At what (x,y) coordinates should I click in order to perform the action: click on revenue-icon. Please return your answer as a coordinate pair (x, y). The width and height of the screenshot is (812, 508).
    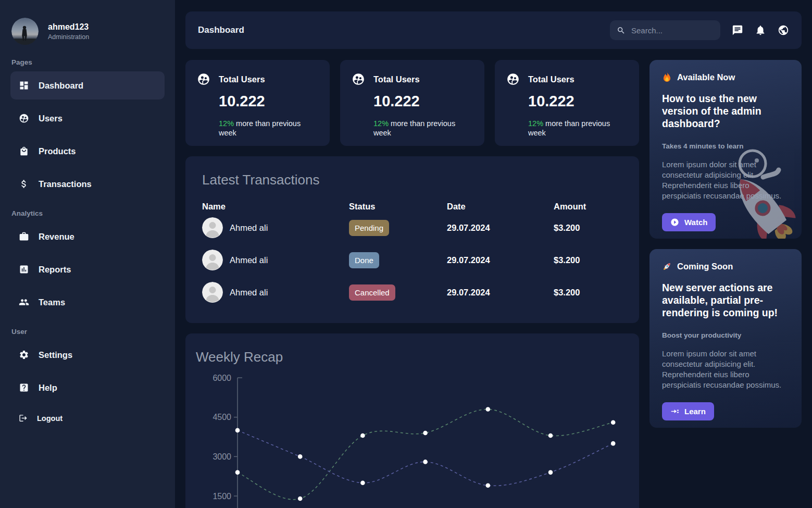
    Looking at the image, I should click on (24, 237).